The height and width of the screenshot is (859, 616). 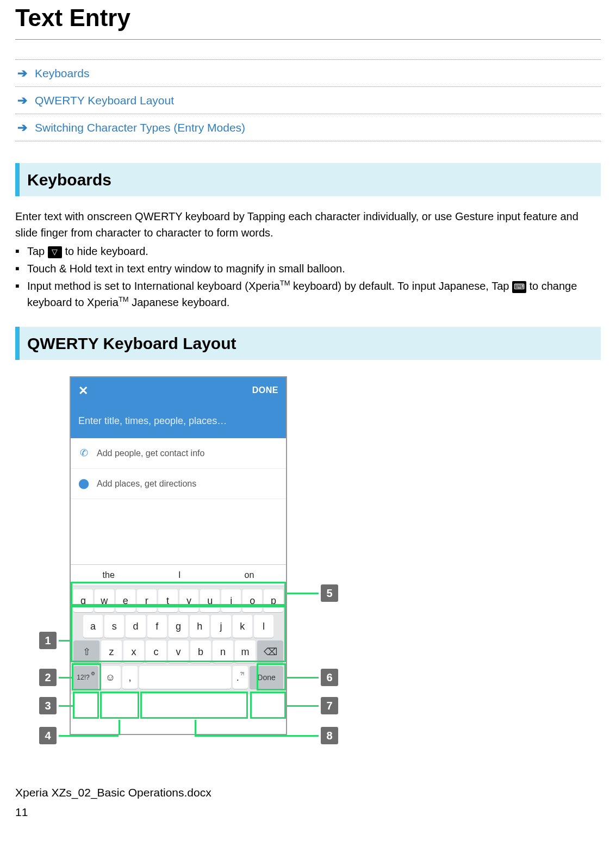 What do you see at coordinates (135, 626) in the screenshot?
I see `key-d: d` at bounding box center [135, 626].